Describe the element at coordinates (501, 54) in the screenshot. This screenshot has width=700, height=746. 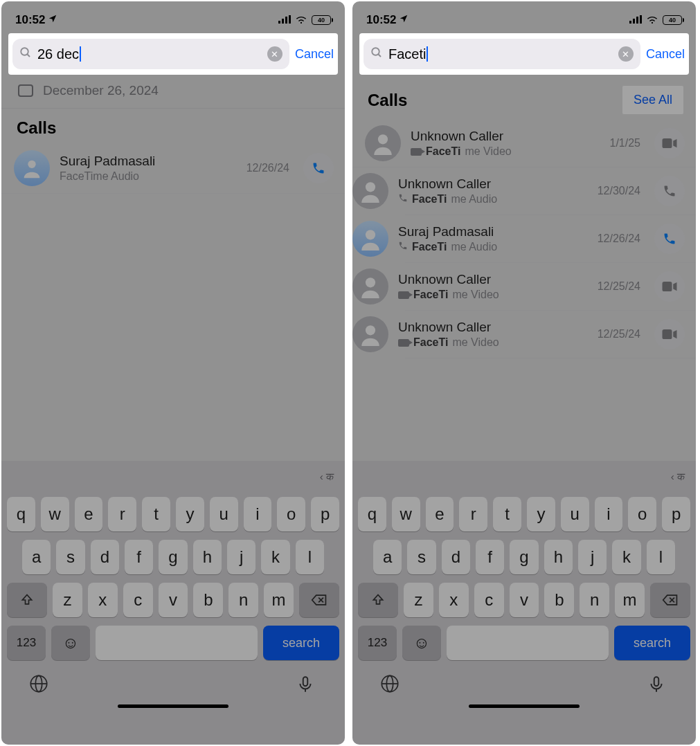
I see `search-input: Faceti` at that location.